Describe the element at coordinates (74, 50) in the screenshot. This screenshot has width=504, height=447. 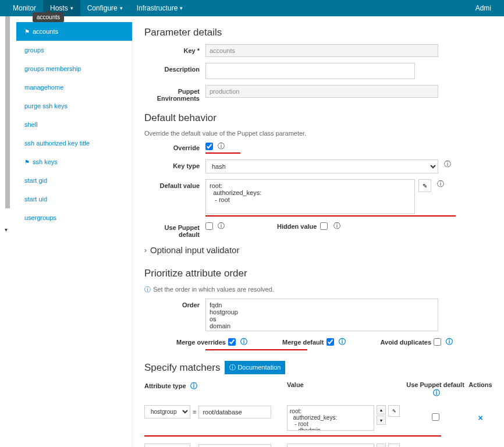
I see `sidebar-item-groups: groups` at that location.